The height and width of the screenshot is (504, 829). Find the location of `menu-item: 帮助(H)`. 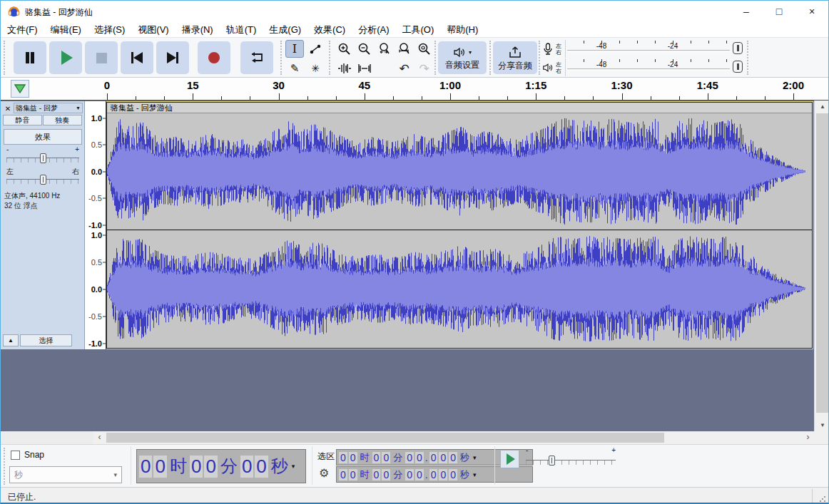

menu-item: 帮助(H) is located at coordinates (462, 30).